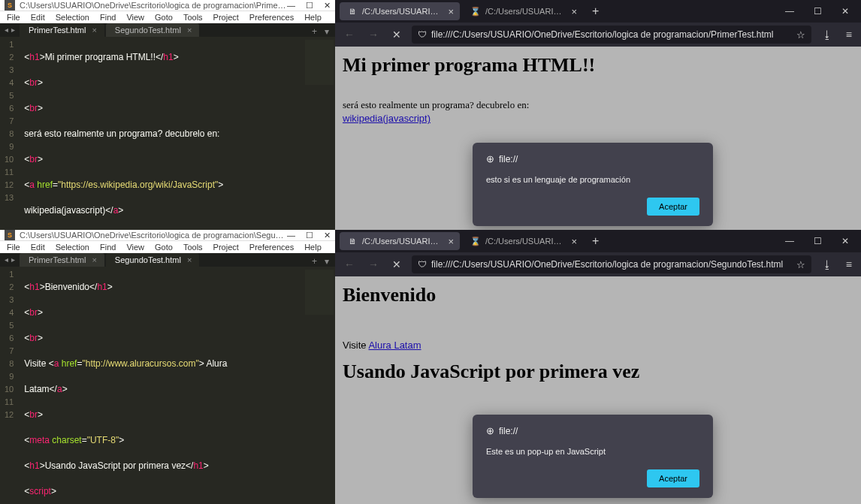 The height and width of the screenshot is (504, 861). I want to click on code-area: <h1>Mi primer programa HTML!!</h1> <br> …, so click(177, 134).